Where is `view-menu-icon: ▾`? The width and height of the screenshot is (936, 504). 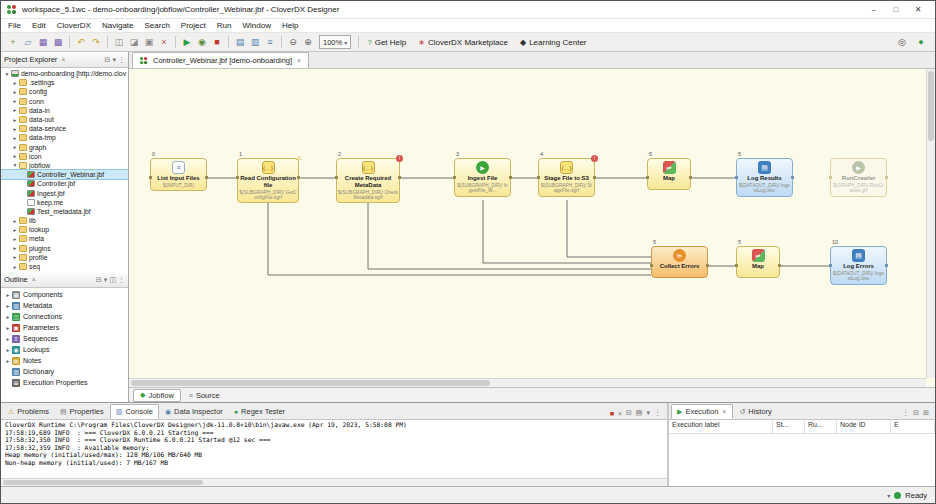
view-menu-icon: ▾ is located at coordinates (114, 60).